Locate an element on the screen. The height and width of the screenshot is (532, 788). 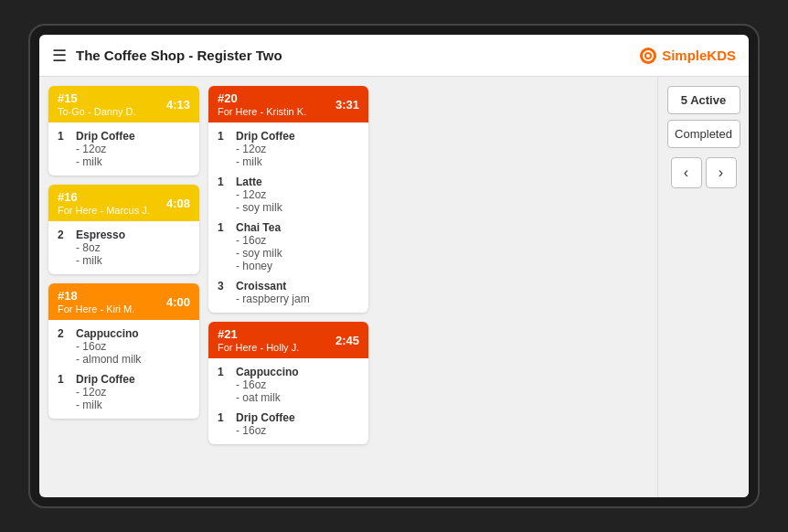
order-number: #20 is located at coordinates (276, 99).